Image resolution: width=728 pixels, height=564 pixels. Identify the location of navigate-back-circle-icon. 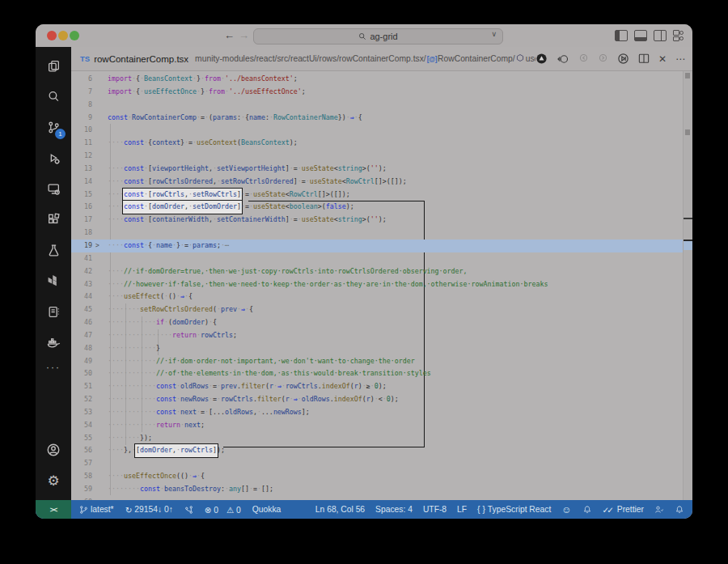
(563, 59).